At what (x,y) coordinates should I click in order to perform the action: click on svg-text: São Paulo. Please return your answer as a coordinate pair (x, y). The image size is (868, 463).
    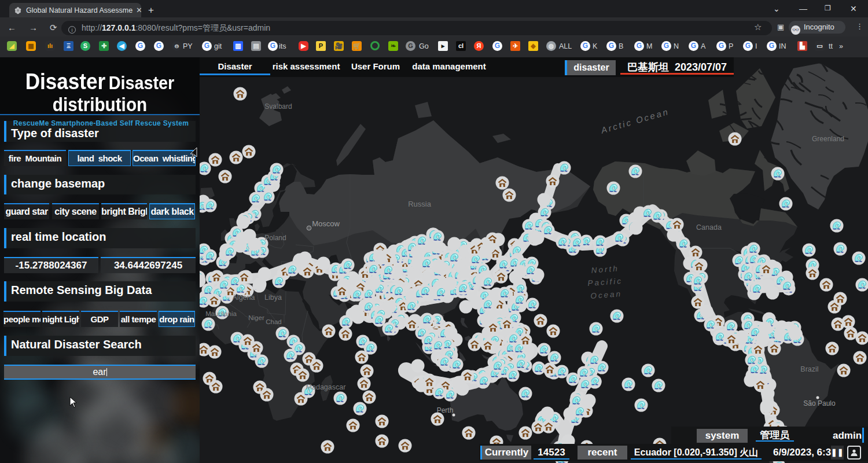
    Looking at the image, I should click on (819, 403).